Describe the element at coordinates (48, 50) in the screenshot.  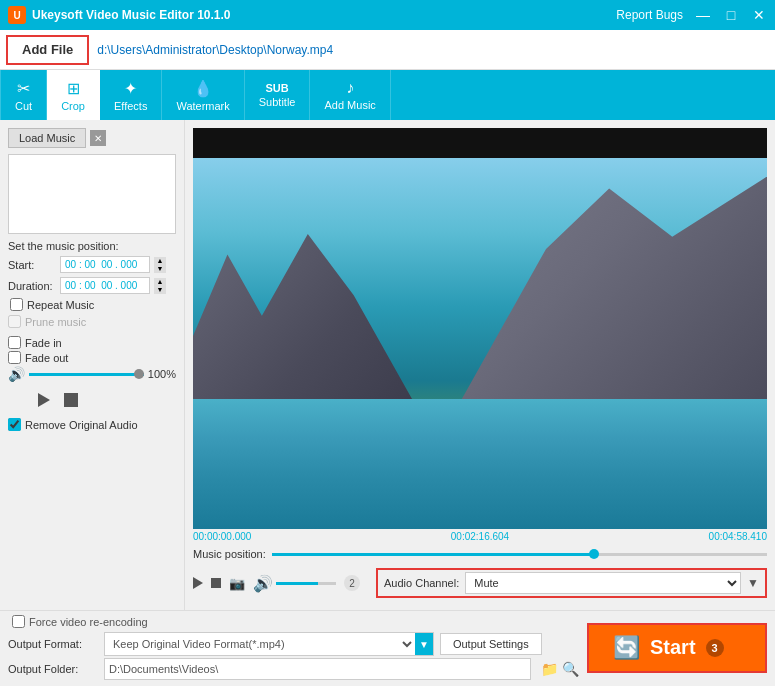
I see `add-file-button: Add File` at that location.